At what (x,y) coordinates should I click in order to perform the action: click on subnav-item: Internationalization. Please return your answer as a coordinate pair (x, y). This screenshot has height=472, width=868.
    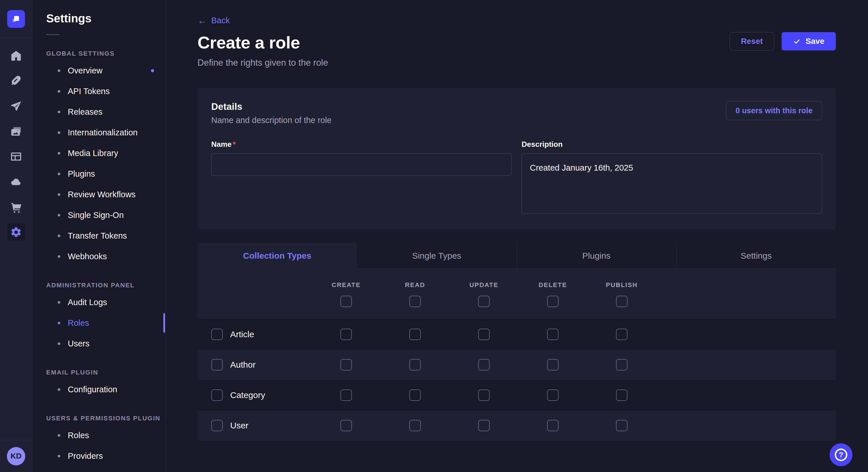
    Looking at the image, I should click on (99, 133).